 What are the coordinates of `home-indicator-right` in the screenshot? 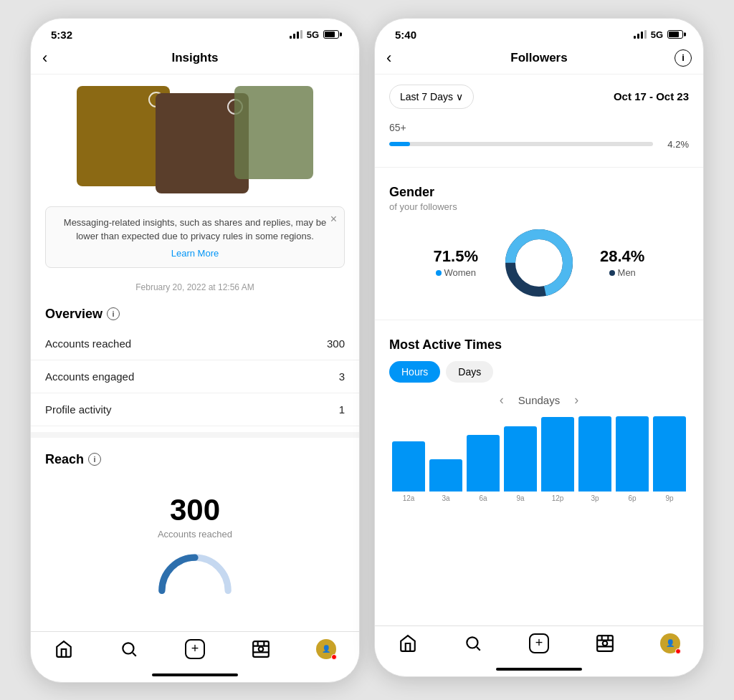 It's located at (539, 669).